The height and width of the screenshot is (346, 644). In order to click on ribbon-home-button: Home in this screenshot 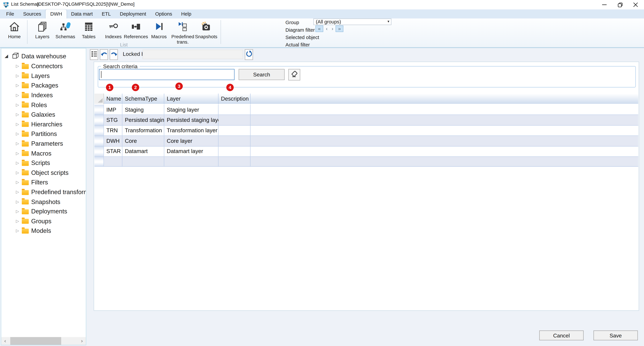, I will do `click(14, 32)`.